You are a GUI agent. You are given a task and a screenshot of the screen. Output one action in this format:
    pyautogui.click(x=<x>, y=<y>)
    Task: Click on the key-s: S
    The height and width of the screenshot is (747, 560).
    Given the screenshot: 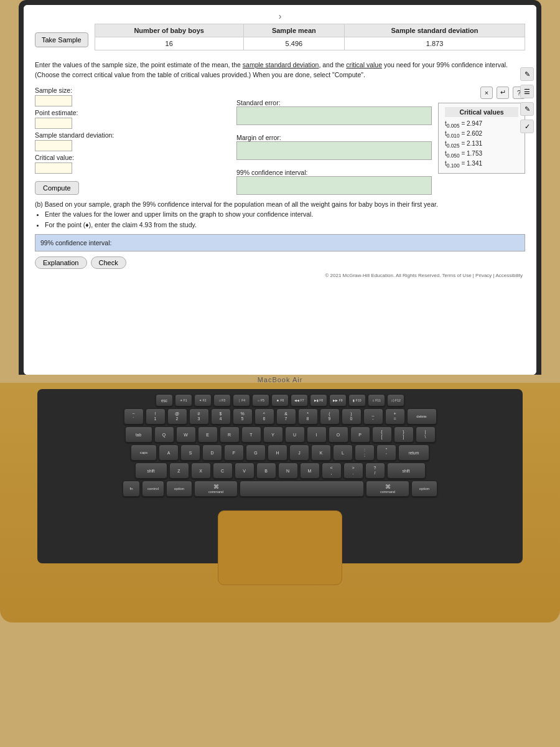 What is the action you would take?
    pyautogui.click(x=190, y=453)
    